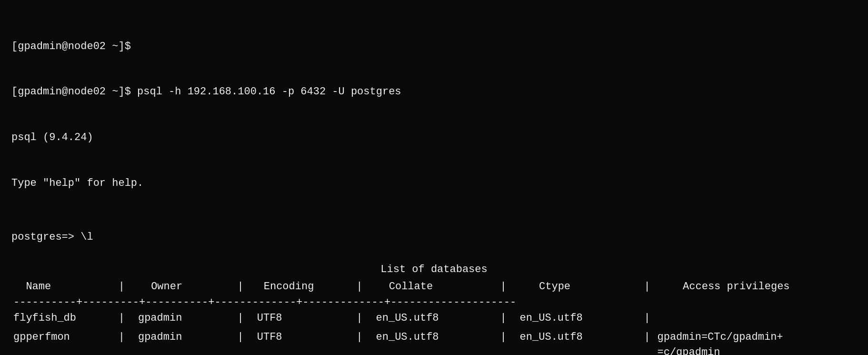 This screenshot has height=355, width=868. What do you see at coordinates (434, 333) in the screenshot?
I see `table-body: flyfish_db | gpadmin | UTF8 | en_US.utf8…` at bounding box center [434, 333].